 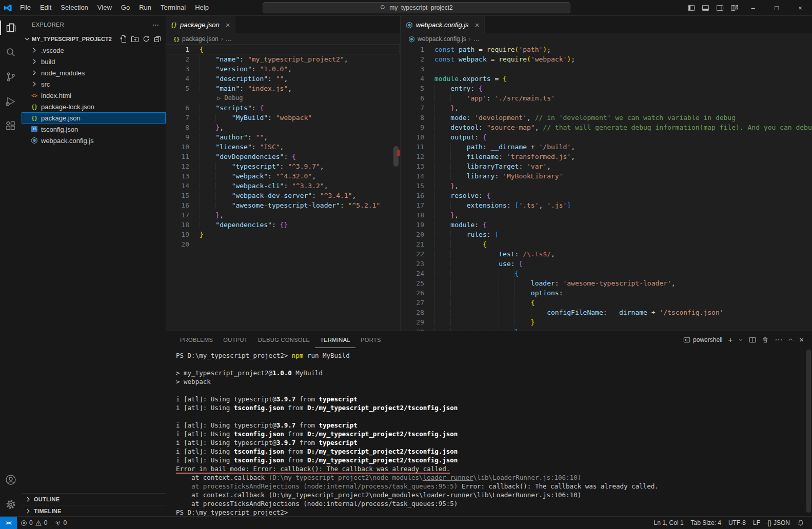 What do you see at coordinates (708, 340) in the screenshot?
I see `shell-name: powershell` at bounding box center [708, 340].